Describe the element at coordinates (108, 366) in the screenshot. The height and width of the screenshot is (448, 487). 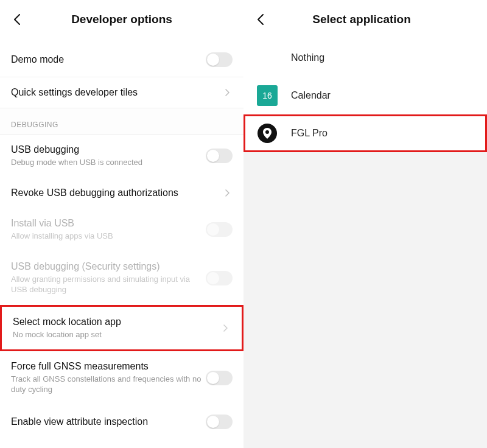
I see `row-title: Force full GNSS measurements` at that location.